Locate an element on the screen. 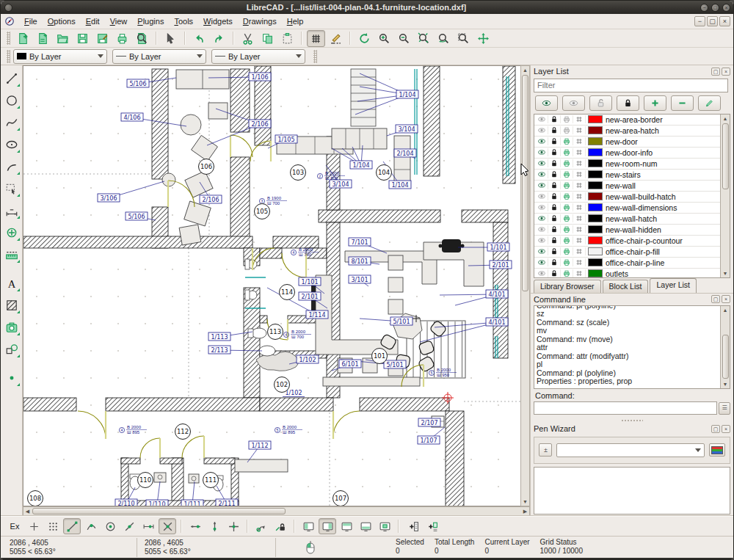 This screenshot has width=734, height=560. remove-layer-button is located at coordinates (683, 103).